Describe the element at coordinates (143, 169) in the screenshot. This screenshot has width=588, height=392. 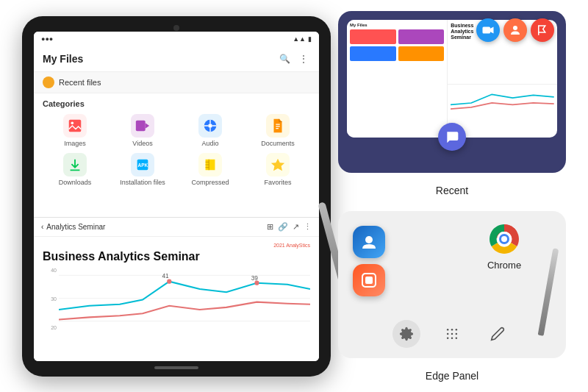
I see `category-apk: APK Installation files` at that location.